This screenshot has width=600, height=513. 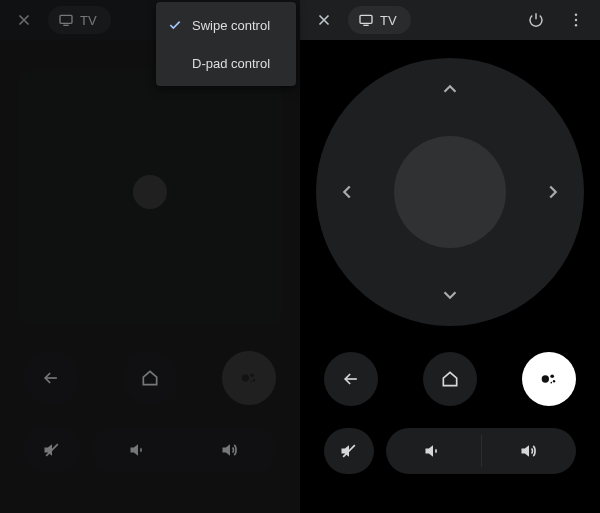 I want to click on dpad-select-button, so click(x=450, y=192).